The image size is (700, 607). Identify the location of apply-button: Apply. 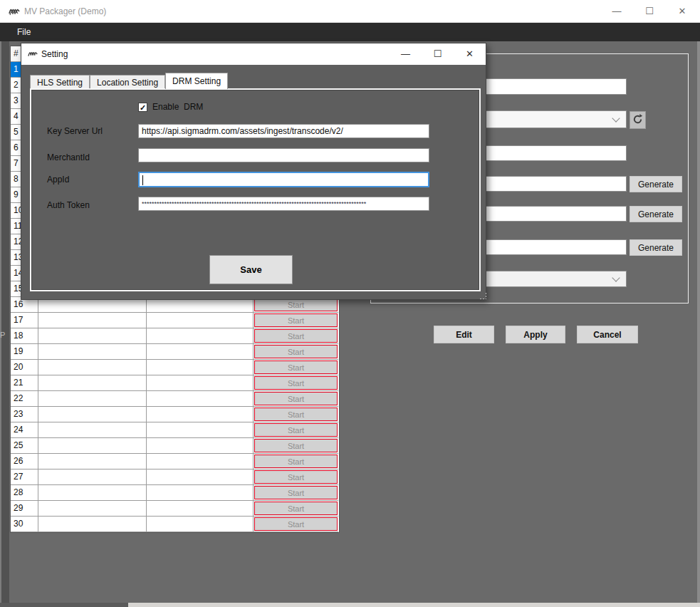
(536, 335).